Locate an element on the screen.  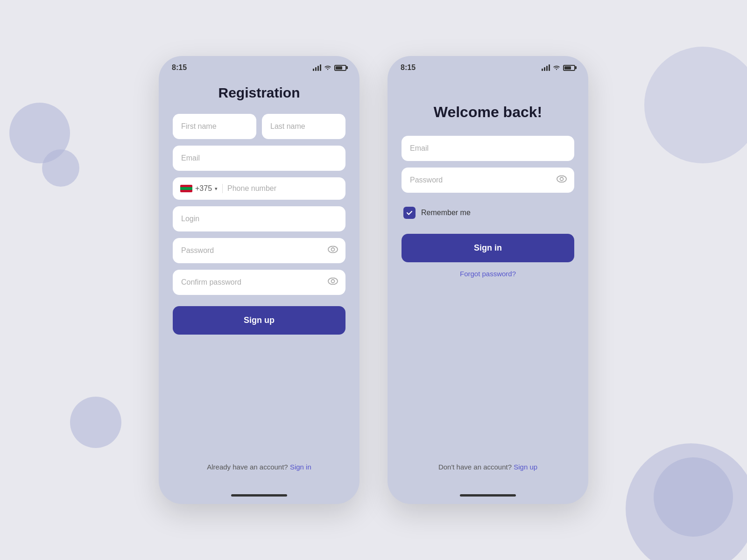
eye-icon-login is located at coordinates (562, 180).